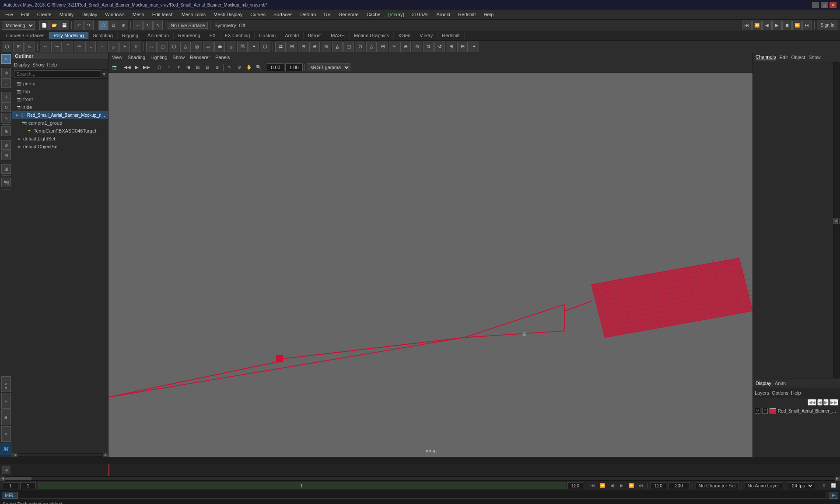 The width and height of the screenshot is (840, 504). Describe the element at coordinates (60, 107) in the screenshot. I see `tree-item-side: 📷 side` at that location.